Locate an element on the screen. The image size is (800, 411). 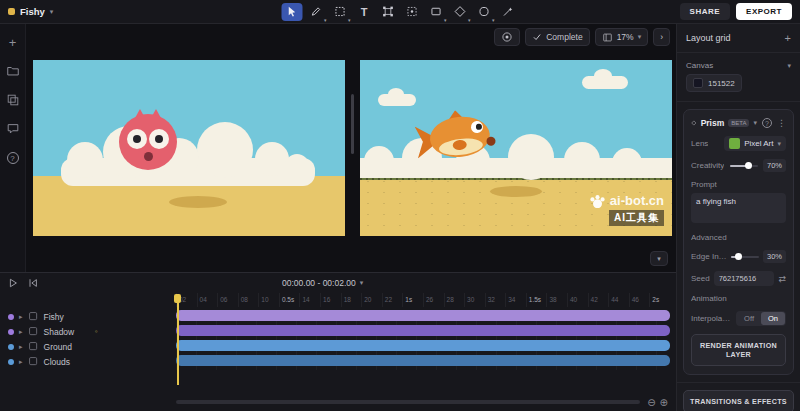
shapes-tool: ▾ is located at coordinates (484, 12).